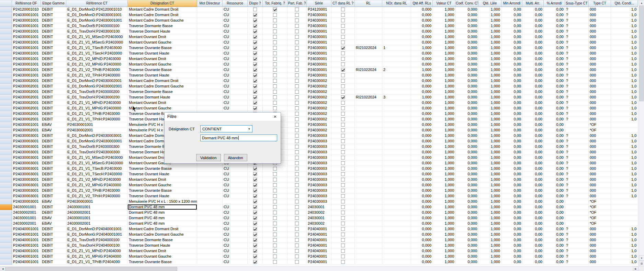 Image resolution: width=644 pixels, height=271 pixels. What do you see at coordinates (319, 64) in the screenshot?
I see `table-row: P24030001001DEBITE_D1_Z1_V2_MPriG:P24030…` at bounding box center [319, 64].